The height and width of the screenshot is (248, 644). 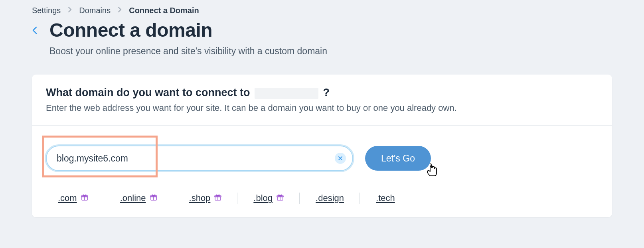 What do you see at coordinates (164, 10) in the screenshot?
I see `breadcrumb-connect-domain: Connect a Domain` at bounding box center [164, 10].